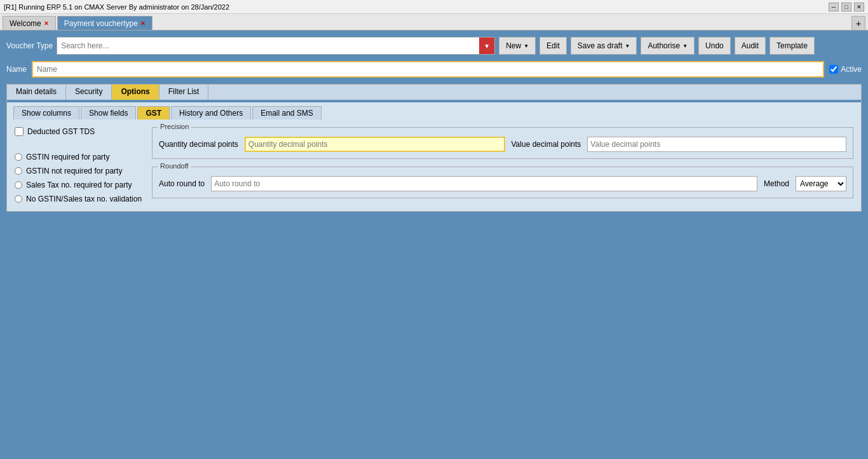 The height and width of the screenshot is (459, 868). What do you see at coordinates (503, 144) in the screenshot?
I see `precision-row: Quantity decimal points Value decimal po…` at bounding box center [503, 144].